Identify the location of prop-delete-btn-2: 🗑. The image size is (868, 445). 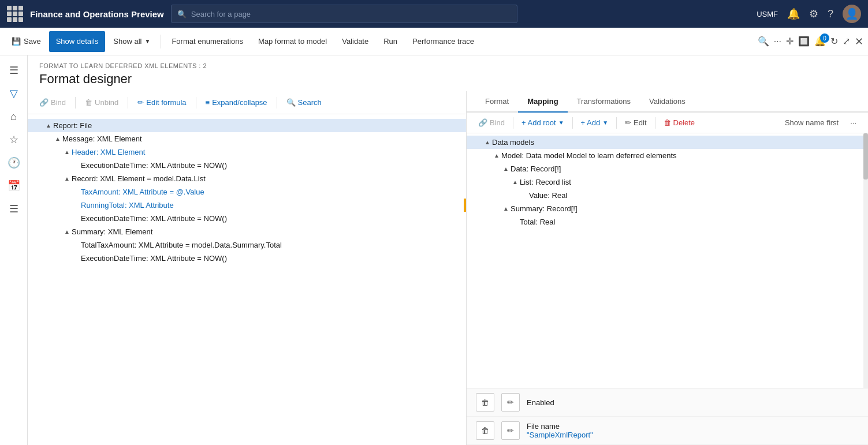
(485, 431).